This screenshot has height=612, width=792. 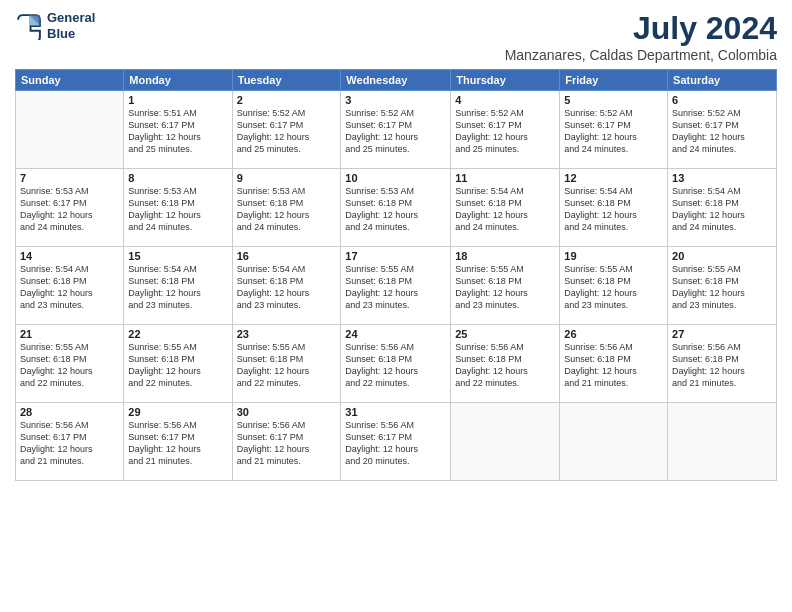 I want to click on day-number: 8, so click(x=178, y=178).